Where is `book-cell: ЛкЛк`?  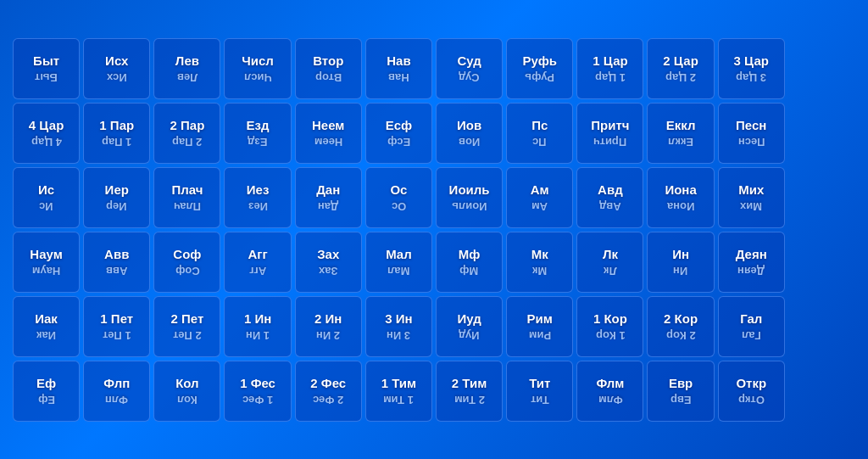
book-cell: ЛкЛк is located at coordinates (610, 262).